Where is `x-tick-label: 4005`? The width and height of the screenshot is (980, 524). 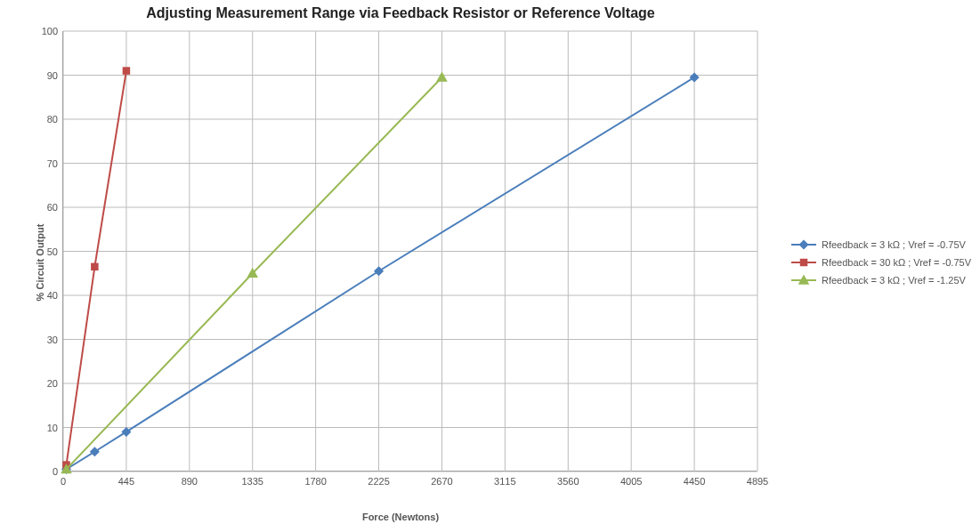 x-tick-label: 4005 is located at coordinates (631, 479).